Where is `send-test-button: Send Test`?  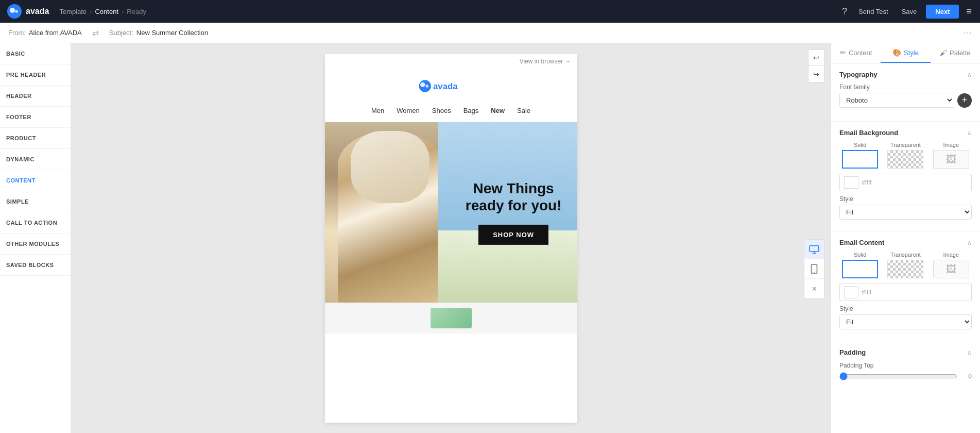
send-test-button: Send Test is located at coordinates (873, 11).